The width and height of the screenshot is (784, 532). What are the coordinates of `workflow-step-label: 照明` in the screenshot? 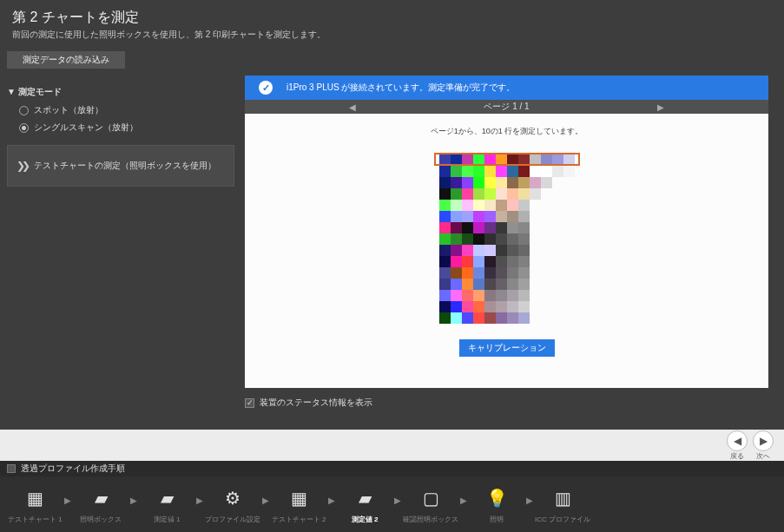 It's located at (497, 519).